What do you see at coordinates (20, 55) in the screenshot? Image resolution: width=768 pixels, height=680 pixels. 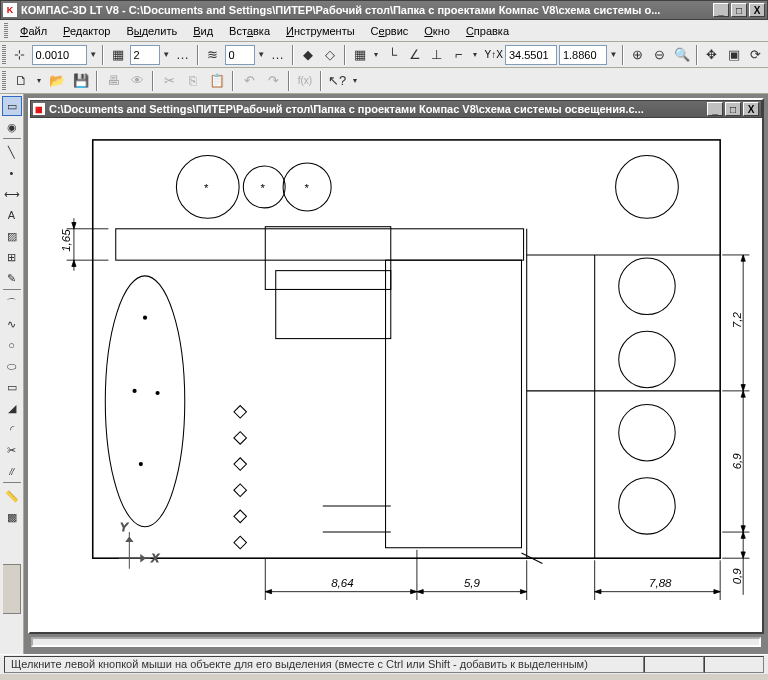 I see `snap-icon: ⊹` at bounding box center [20, 55].